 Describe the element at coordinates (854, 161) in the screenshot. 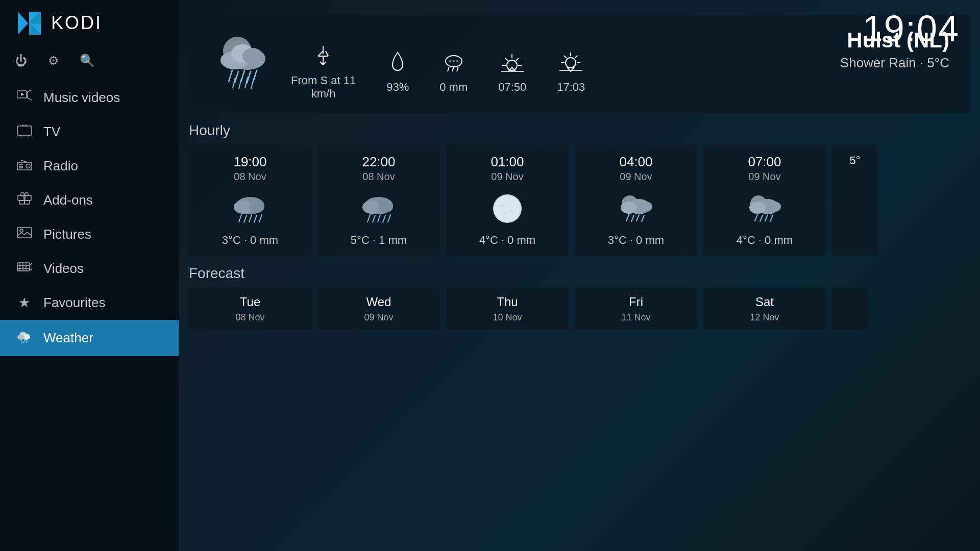

I see `hourly-time: 5°` at that location.